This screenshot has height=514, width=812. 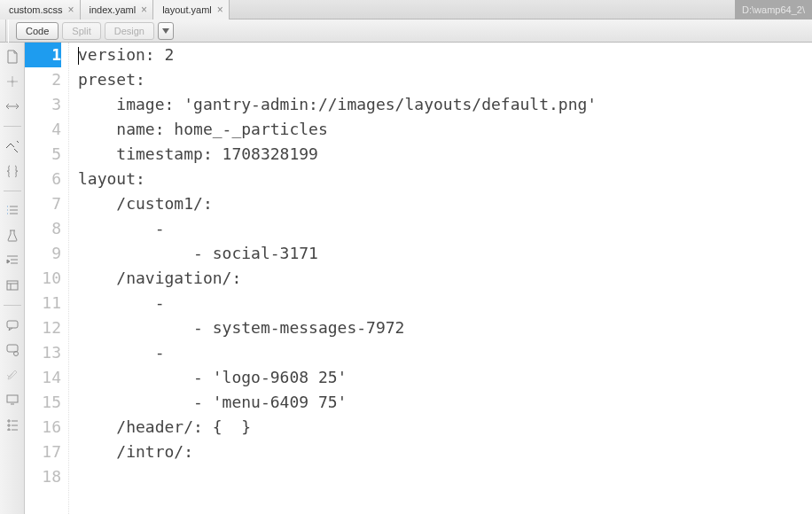 What do you see at coordinates (113, 10) in the screenshot?
I see `tab-label: index.yaml` at bounding box center [113, 10].